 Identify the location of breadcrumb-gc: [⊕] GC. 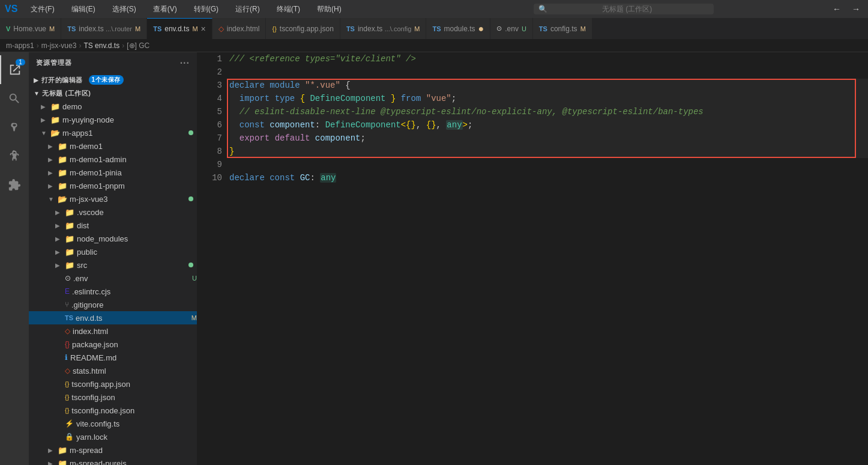
(138, 46).